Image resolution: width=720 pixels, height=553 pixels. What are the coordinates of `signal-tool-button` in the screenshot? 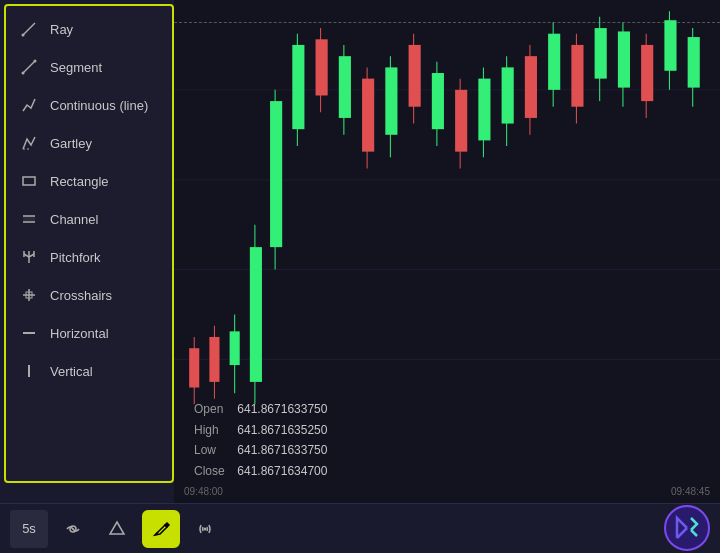 It's located at (205, 529).